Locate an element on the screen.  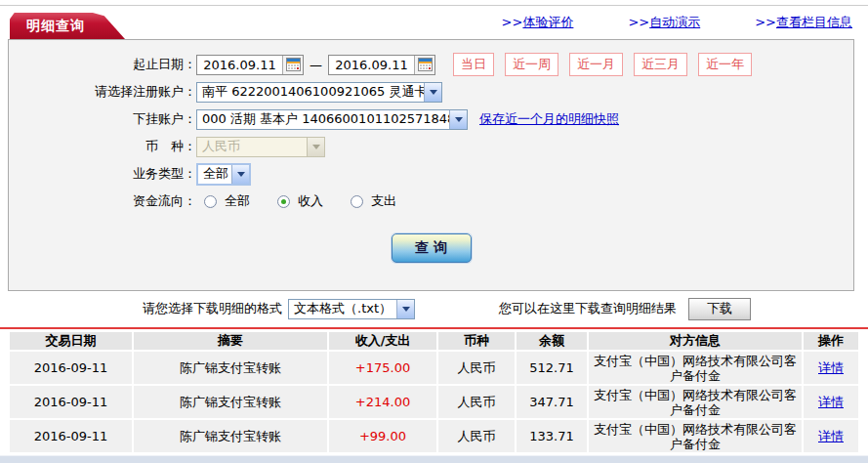
registered-account-select: 南平 6222001406100921065 灵通卡 is located at coordinates (319, 92).